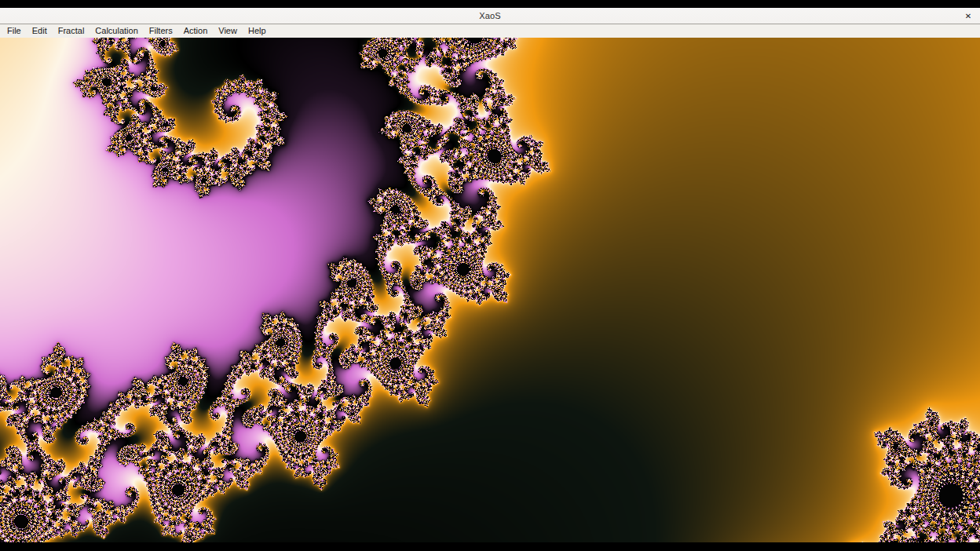 The height and width of the screenshot is (551, 980). Describe the element at coordinates (490, 546) in the screenshot. I see `bottom-screen-edge` at that location.